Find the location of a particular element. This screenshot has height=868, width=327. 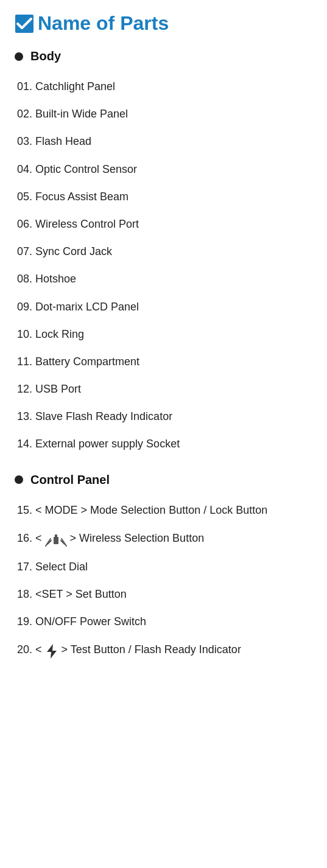

list-item: 06. Wireless Control Port is located at coordinates (164, 224).